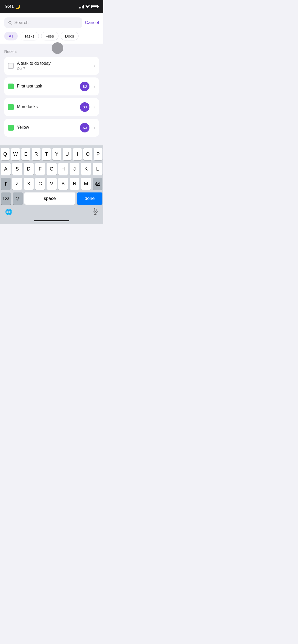 Image resolution: width=298 pixels, height=644 pixels. I want to click on key-s: S, so click(17, 169).